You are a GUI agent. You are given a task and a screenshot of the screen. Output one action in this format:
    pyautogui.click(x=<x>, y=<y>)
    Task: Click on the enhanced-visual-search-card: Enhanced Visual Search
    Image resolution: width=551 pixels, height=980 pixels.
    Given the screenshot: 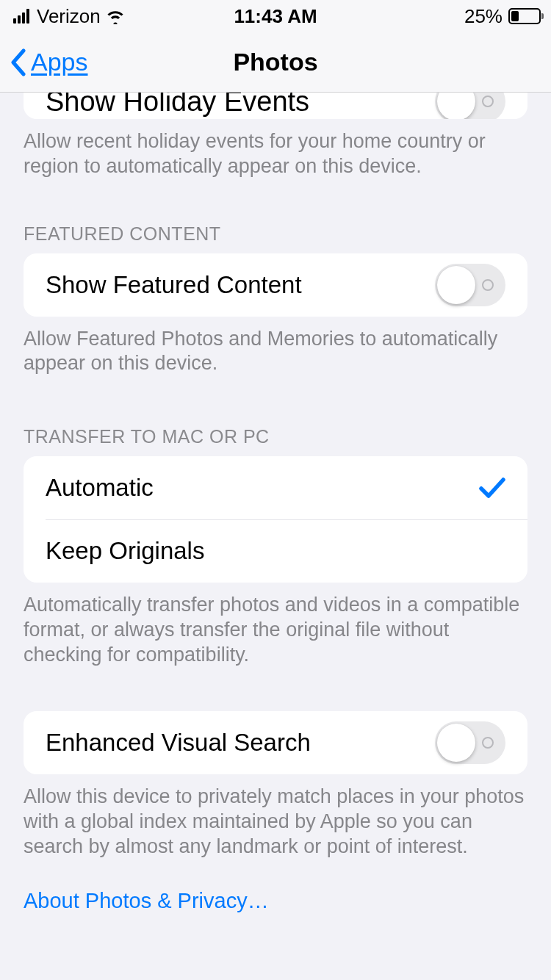 What is the action you would take?
    pyautogui.click(x=276, y=743)
    